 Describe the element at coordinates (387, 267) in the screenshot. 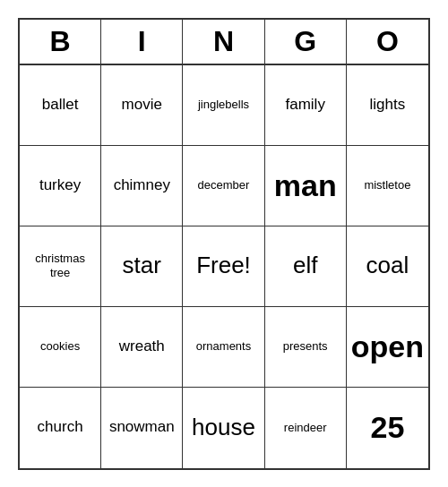

I see `bingo-cell: coal` at that location.